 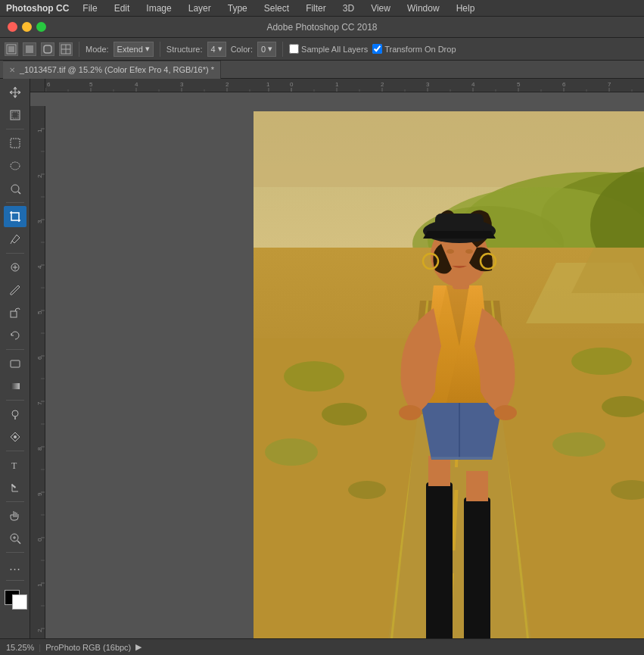 What do you see at coordinates (316, 8) in the screenshot?
I see `menu-filter: Filter` at bounding box center [316, 8].